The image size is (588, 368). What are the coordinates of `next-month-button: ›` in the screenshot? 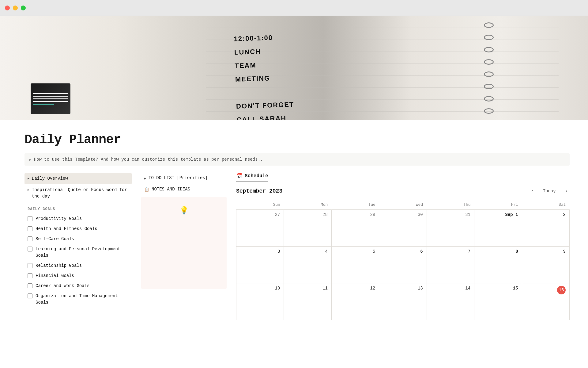 It's located at (567, 191).